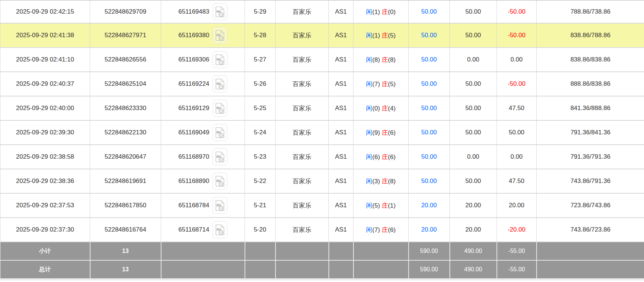 This screenshot has height=282, width=644. Describe the element at coordinates (45, 133) in the screenshot. I see `cell-bet-time: 2025-09-29 02:39:30` at that location.